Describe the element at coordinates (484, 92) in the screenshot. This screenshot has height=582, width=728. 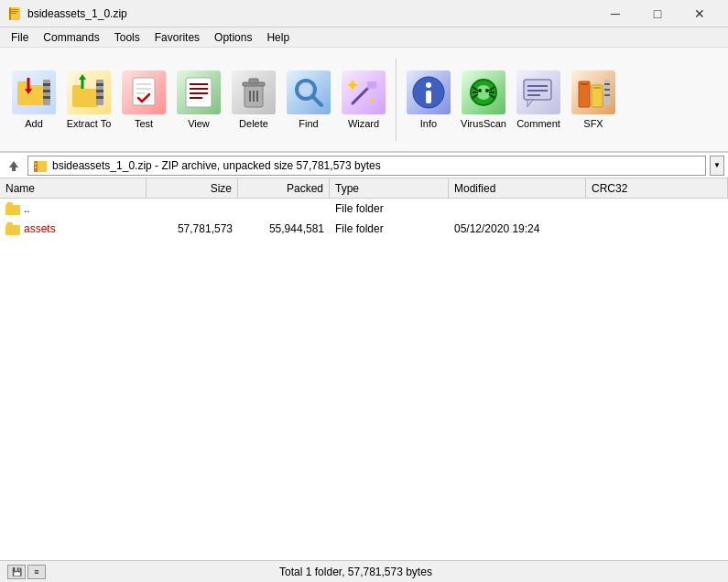
I see `virusscan-icon` at that location.